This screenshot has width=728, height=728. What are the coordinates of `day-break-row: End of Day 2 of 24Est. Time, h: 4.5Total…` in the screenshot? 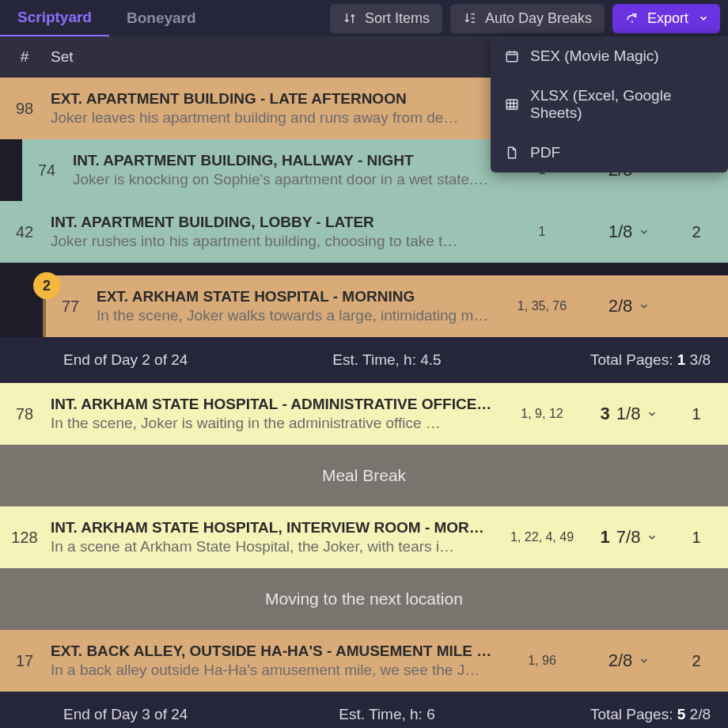 It's located at (364, 360).